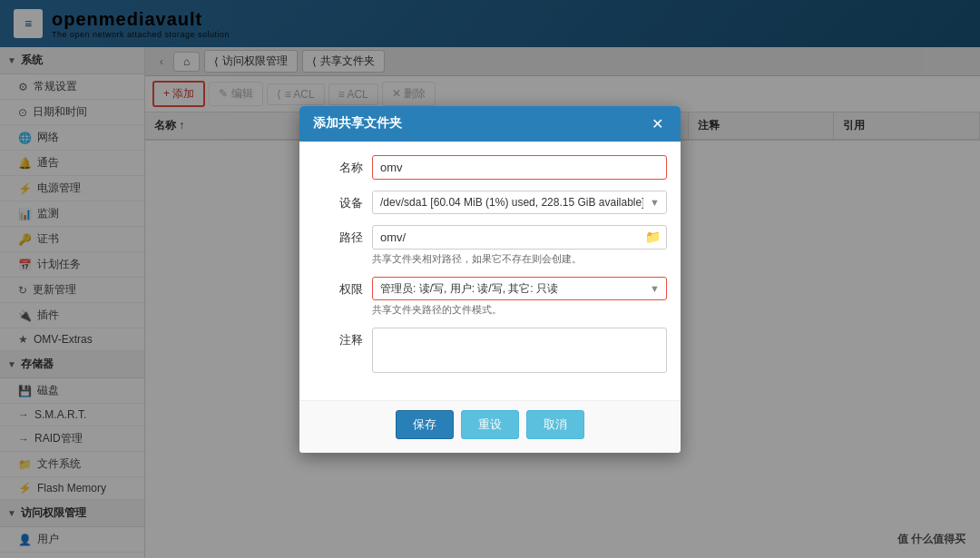 The width and height of the screenshot is (980, 558). I want to click on perm-hint: 共享文件夹路径的文件模式。, so click(519, 310).